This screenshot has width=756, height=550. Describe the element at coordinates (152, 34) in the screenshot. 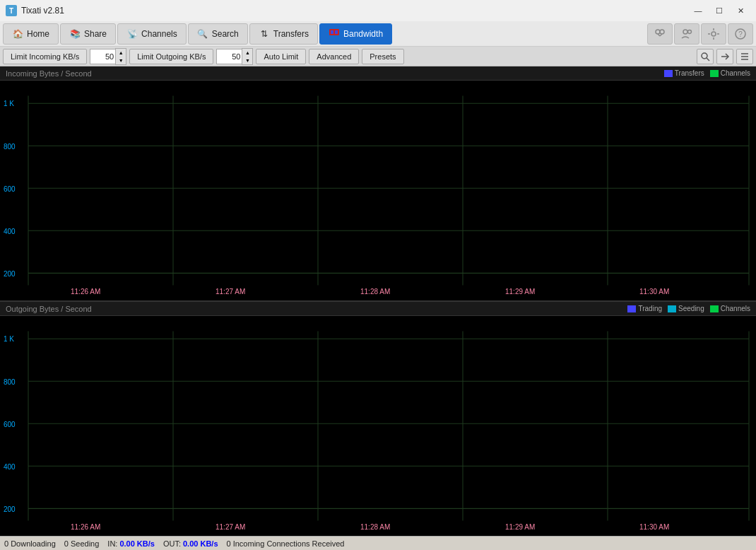

I see `nav-channels-button: 📡 Channels` at that location.